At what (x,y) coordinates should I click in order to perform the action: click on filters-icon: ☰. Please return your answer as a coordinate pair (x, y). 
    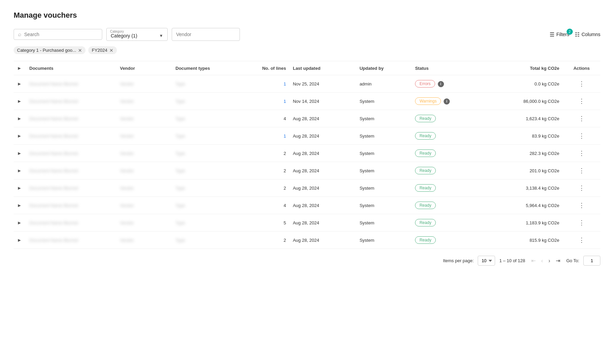
    Looking at the image, I should click on (552, 35).